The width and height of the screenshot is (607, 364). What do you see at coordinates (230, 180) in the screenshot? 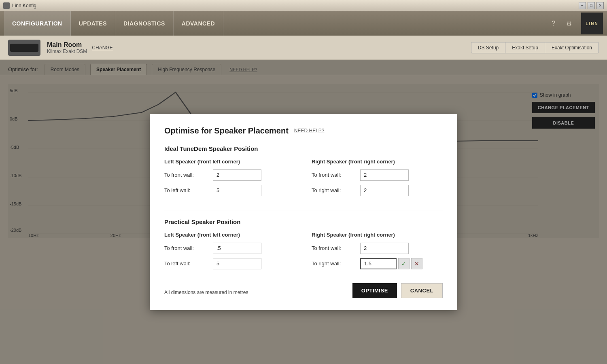
I see `left-speaker-ideal-col: Left Speaker (front left corner) To fron…` at bounding box center [230, 180].